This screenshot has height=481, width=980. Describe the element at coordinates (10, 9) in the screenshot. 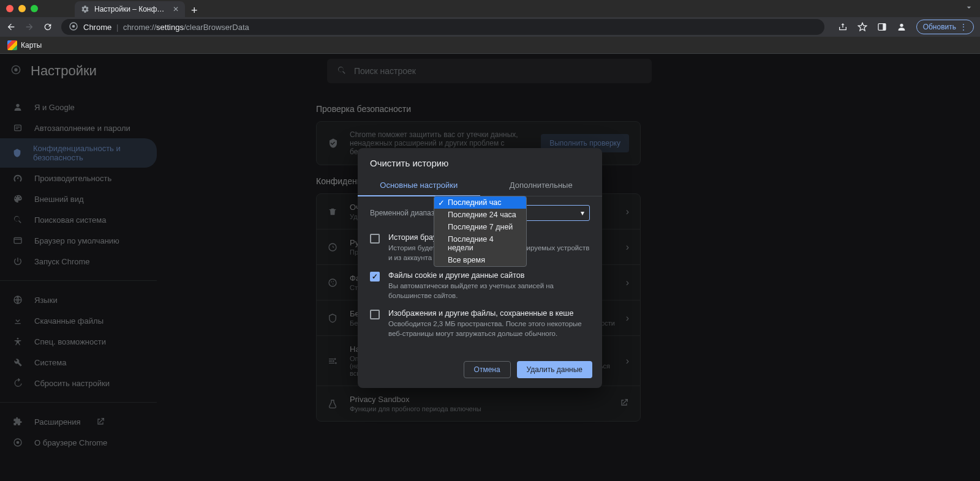

I see `close-window-button` at that location.